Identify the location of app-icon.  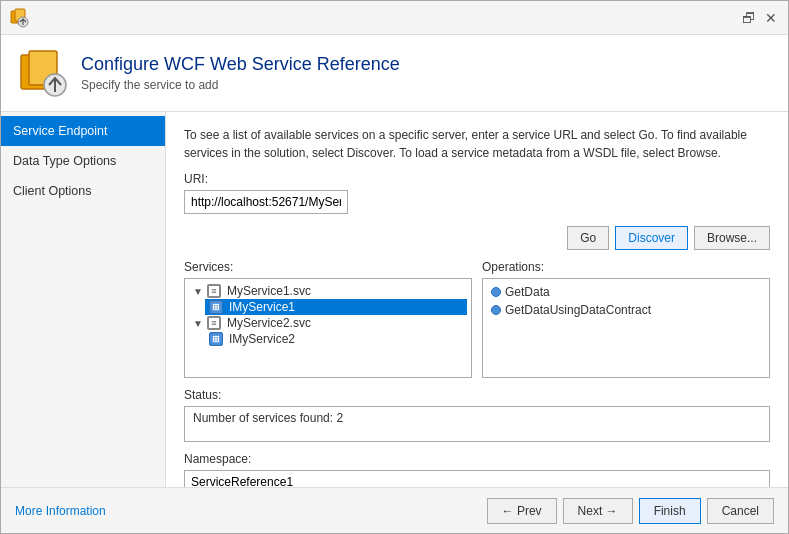
(19, 18).